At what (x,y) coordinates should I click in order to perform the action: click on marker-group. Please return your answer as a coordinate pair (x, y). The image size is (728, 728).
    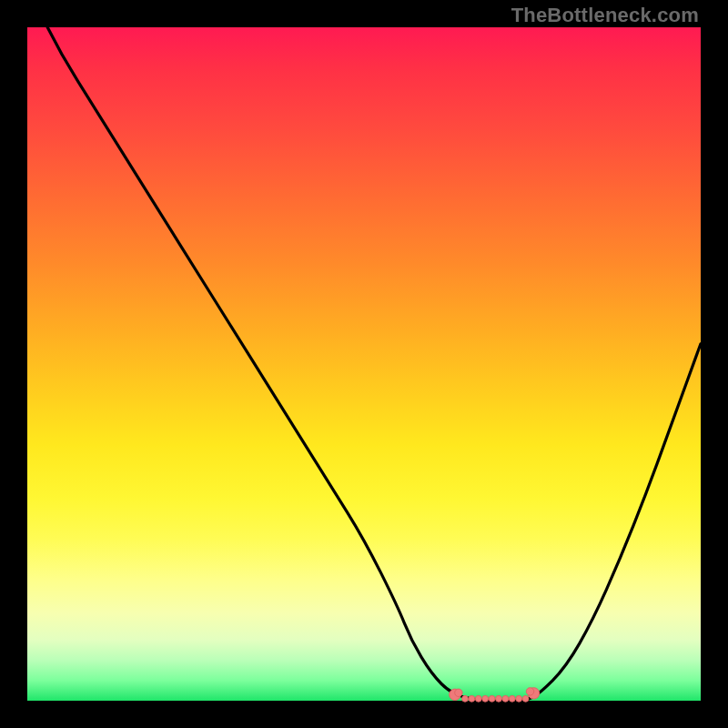
    Looking at the image, I should click on (495, 695).